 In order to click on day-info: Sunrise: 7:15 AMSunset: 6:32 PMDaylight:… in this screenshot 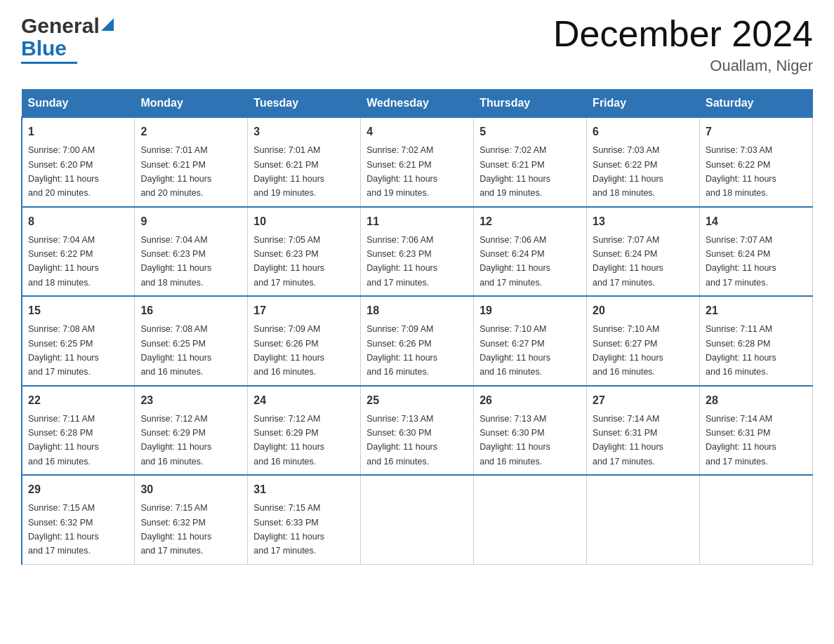, I will do `click(63, 529)`.